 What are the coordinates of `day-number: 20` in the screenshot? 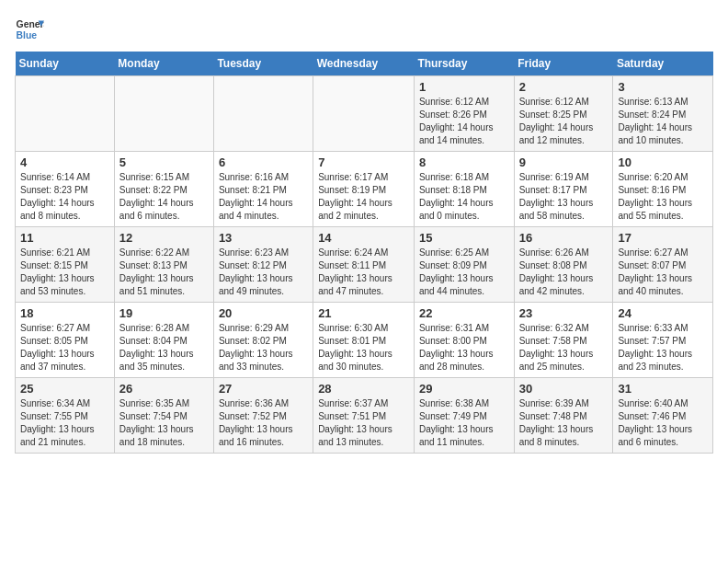 It's located at (263, 313).